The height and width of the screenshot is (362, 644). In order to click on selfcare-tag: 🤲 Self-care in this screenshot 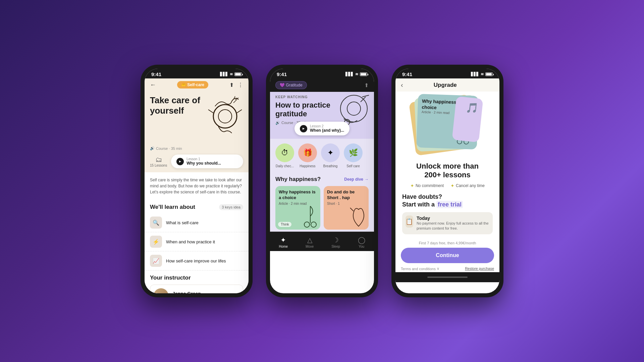, I will do `click(193, 85)`.